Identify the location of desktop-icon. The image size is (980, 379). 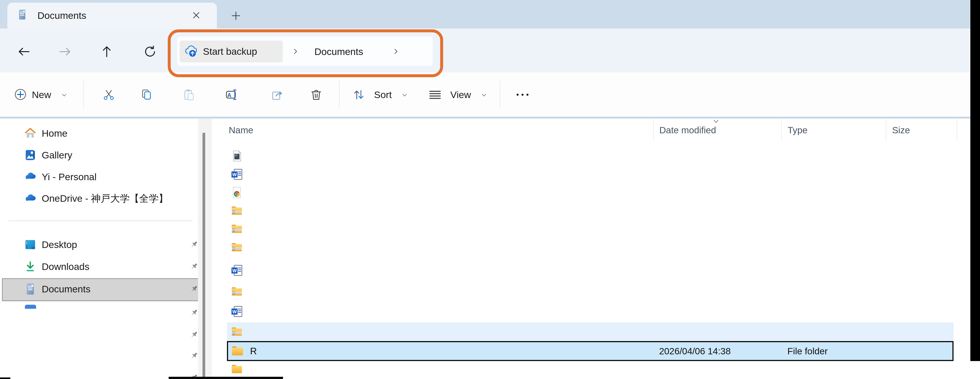
(30, 245).